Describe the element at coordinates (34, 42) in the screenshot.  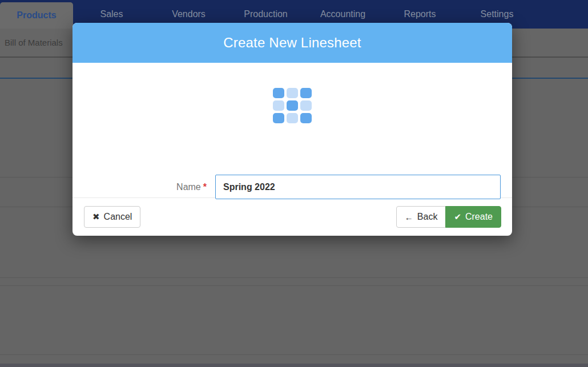
I see `breadcrumb: Bill of Materials` at that location.